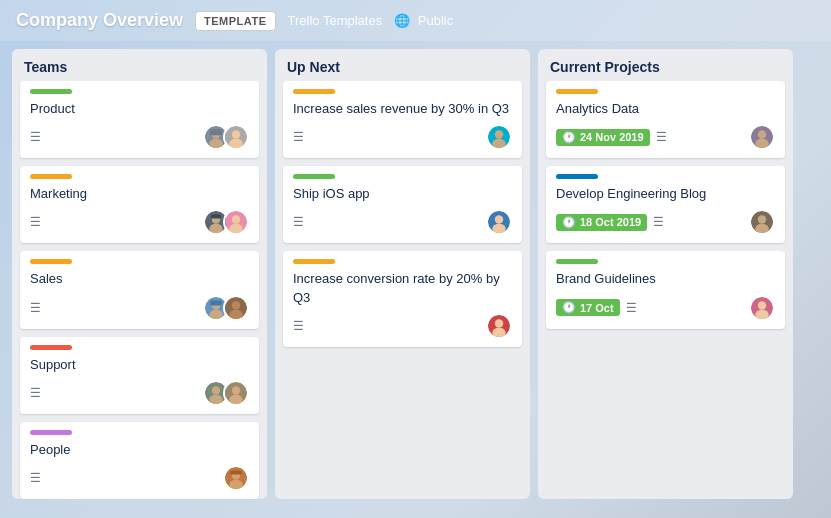 Image resolution: width=831 pixels, height=518 pixels. I want to click on card-footer-marketing: ☰, so click(140, 222).